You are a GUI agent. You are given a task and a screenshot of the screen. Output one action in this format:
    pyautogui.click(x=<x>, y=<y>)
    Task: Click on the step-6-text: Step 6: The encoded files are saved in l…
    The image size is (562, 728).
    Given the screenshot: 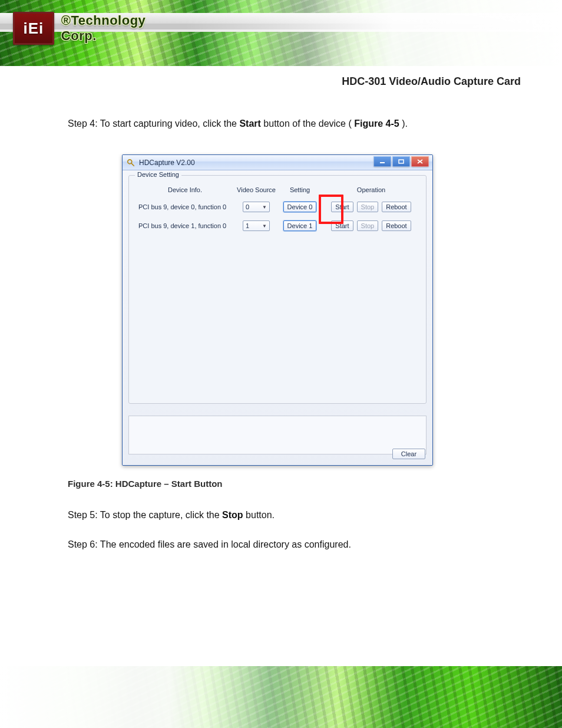 What is the action you would take?
    pyautogui.click(x=281, y=545)
    